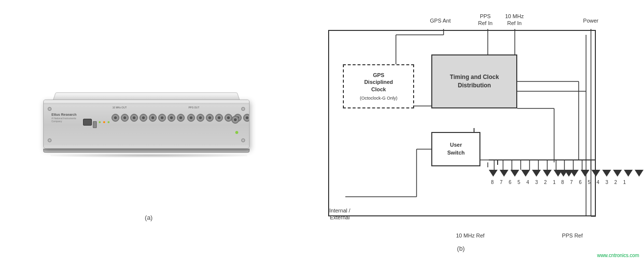 The image size is (644, 262). What do you see at coordinates (589, 183) in the screenshot?
I see `pps-num-5: 5` at bounding box center [589, 183].